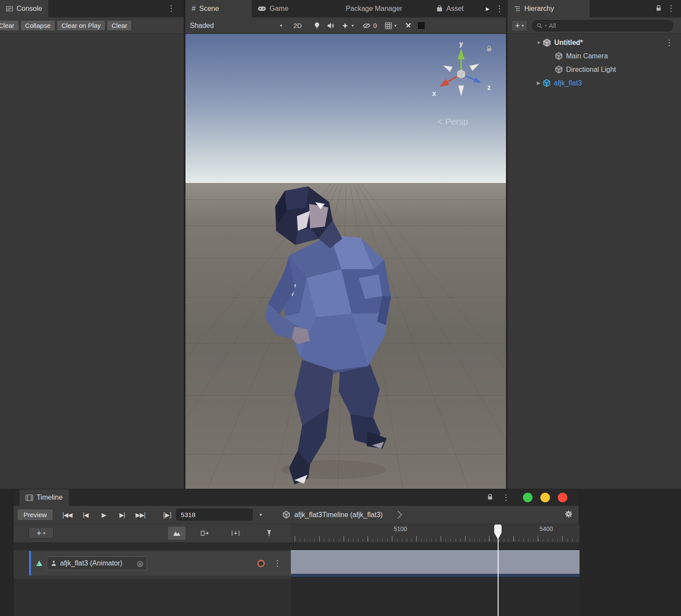  What do you see at coordinates (435, 565) in the screenshot?
I see `timeline-clip-lane` at bounding box center [435, 565].